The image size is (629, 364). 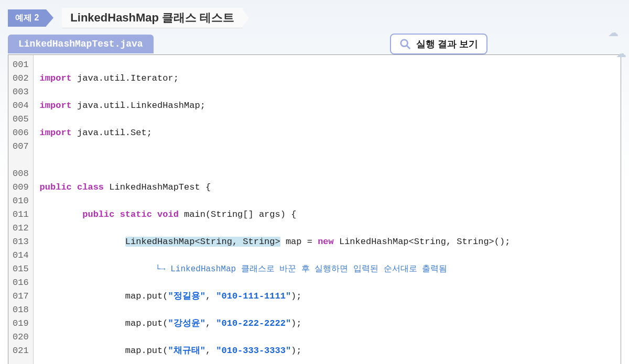 What do you see at coordinates (27, 18) in the screenshot?
I see `example-badge: 예제 2` at bounding box center [27, 18].